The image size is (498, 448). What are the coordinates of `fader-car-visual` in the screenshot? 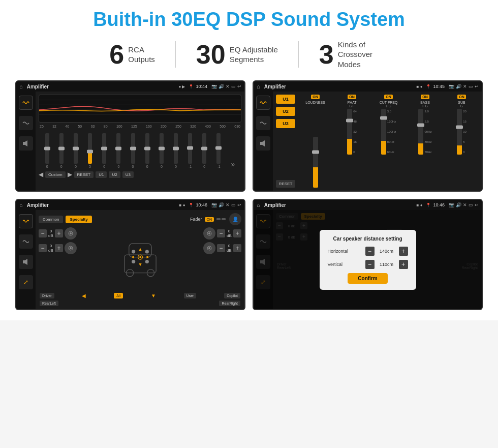 It's located at (140, 259).